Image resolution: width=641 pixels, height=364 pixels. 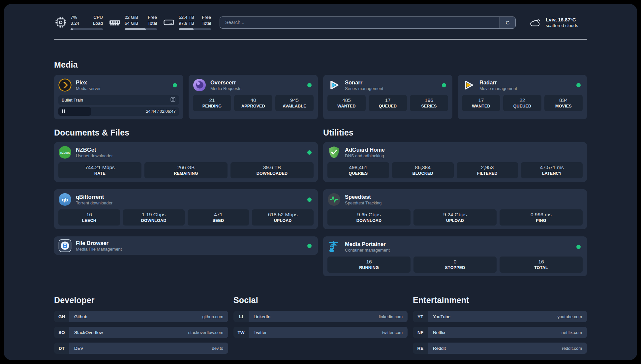 I want to click on system-stat-data: 52.4 TB97.9 TBFreeTotal, so click(x=195, y=22).